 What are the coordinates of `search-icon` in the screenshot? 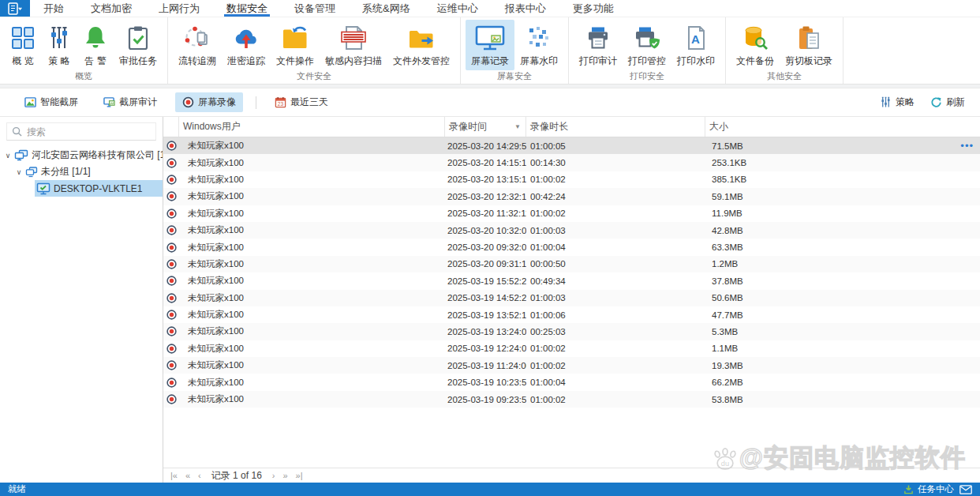 It's located at (17, 131).